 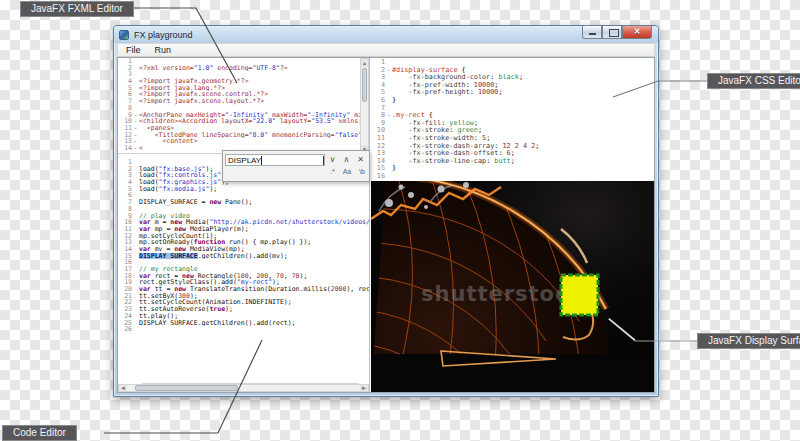 I want to click on word-boundary-option: \b, so click(x=362, y=172).